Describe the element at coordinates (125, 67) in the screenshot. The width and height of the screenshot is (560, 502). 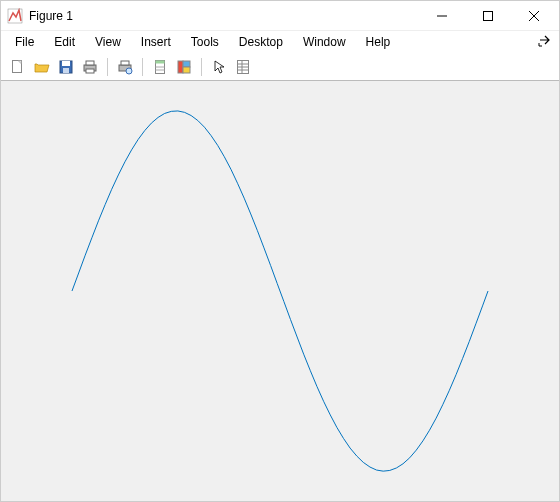
I see `print-preview-icon` at that location.